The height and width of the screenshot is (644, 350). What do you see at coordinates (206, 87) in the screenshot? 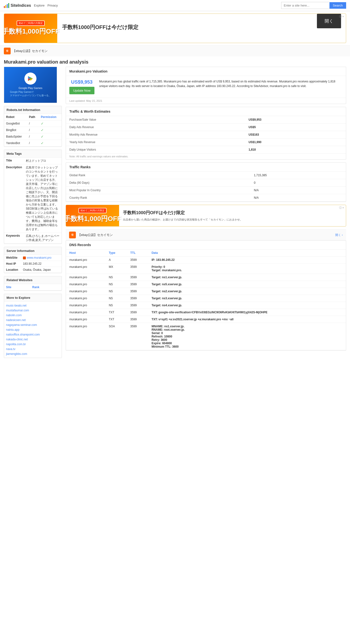
I see `valuation-inner: US$9,953 Update Now Murakami.pro has glo…` at bounding box center [206, 87].